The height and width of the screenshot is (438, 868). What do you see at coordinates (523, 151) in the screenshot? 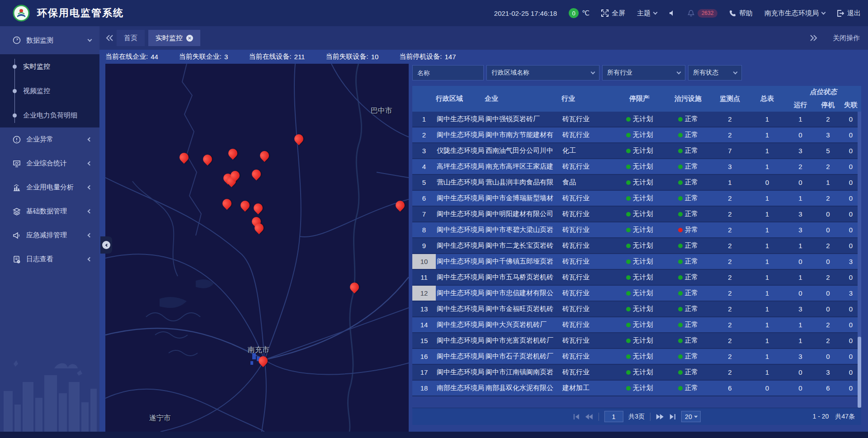
I see `cell-company: 西南油气田分公司川中` at bounding box center [523, 151].